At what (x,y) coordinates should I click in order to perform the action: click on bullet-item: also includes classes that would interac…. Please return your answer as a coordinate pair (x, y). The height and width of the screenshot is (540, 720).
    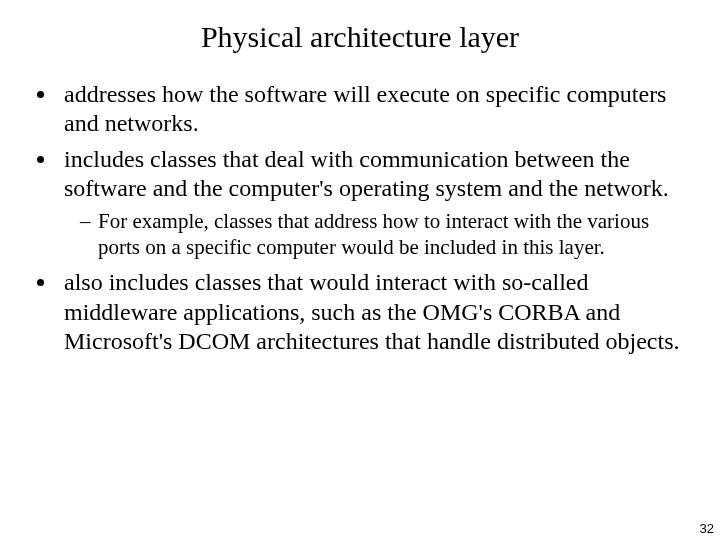
    Looking at the image, I should click on (369, 312).